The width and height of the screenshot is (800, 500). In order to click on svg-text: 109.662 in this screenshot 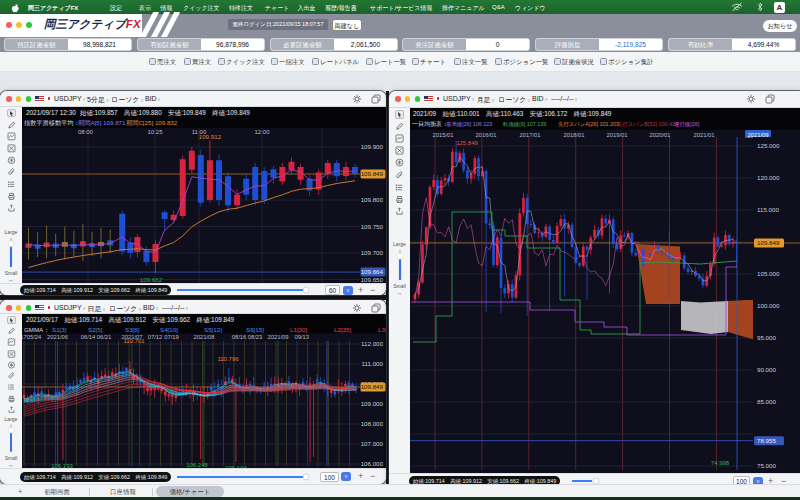, I will do `click(152, 280)`.